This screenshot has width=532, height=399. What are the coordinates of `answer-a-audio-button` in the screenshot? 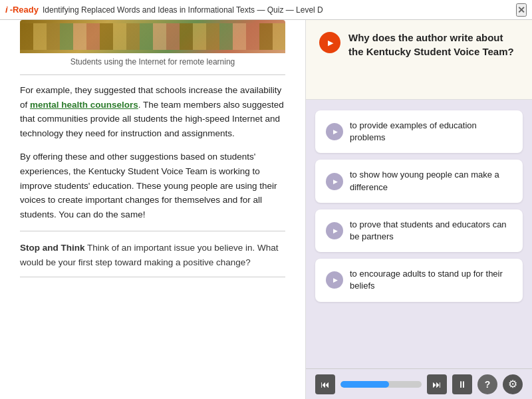 It's located at (334, 132).